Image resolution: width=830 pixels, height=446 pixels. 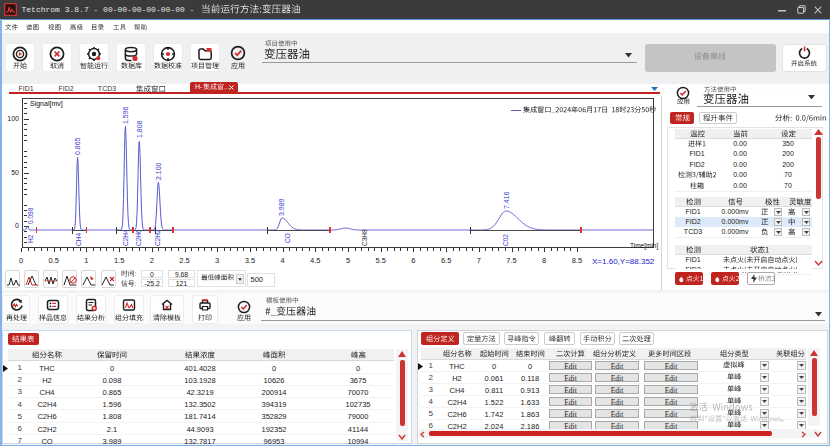 I want to click on svg-text: 3.989, so click(x=282, y=207).